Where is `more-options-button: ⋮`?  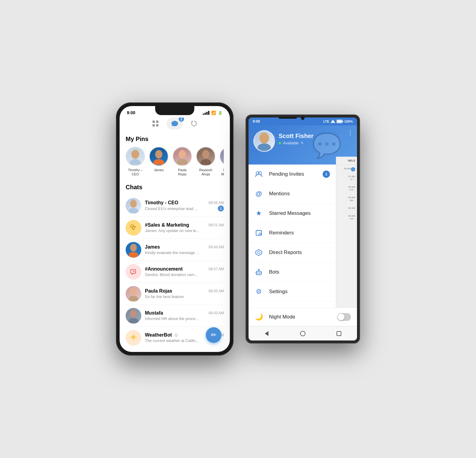
more-options-button: ⋮ is located at coordinates (350, 133).